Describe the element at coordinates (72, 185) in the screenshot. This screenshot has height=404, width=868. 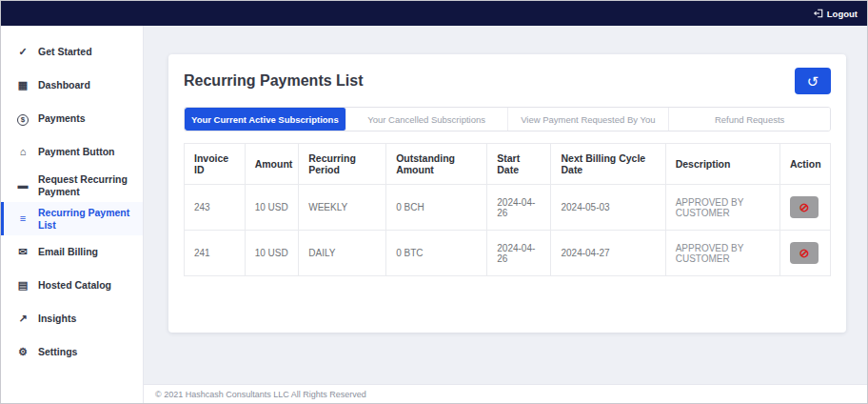
I see `sidebar-item-request-recurring-payment: ▬ Request Recurring Payment` at that location.